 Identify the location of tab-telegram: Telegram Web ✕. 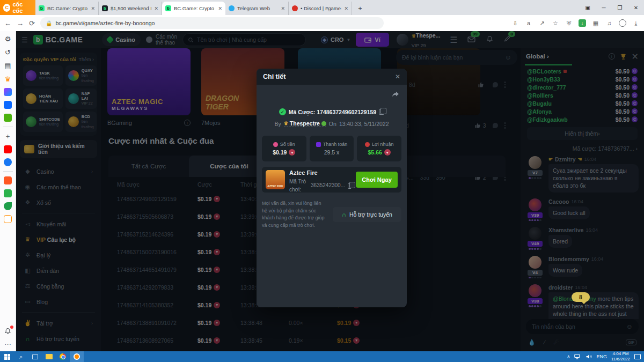
(257, 9).